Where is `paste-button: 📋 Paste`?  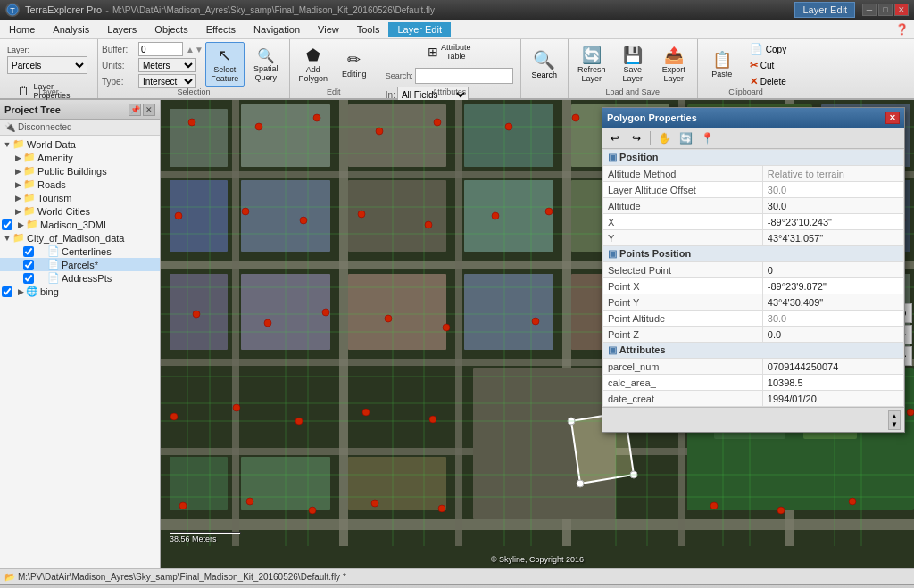
paste-button: 📋 Paste is located at coordinates (722, 64).